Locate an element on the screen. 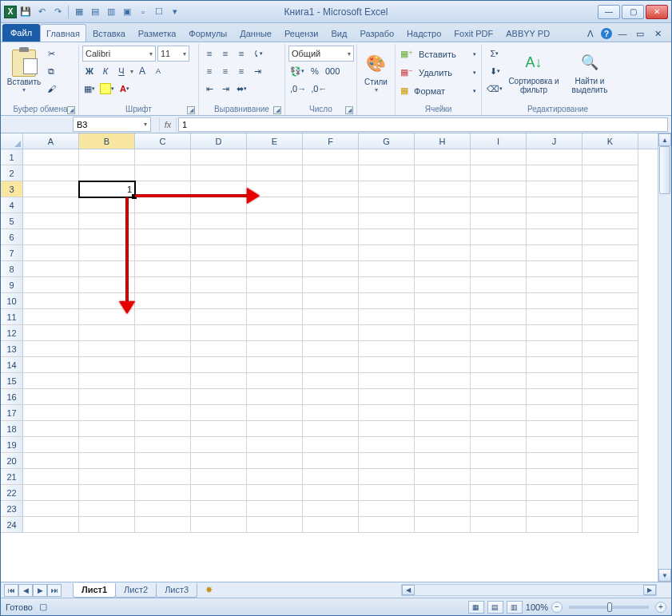 The width and height of the screenshot is (672, 616). cell-C23 is located at coordinates (163, 509).